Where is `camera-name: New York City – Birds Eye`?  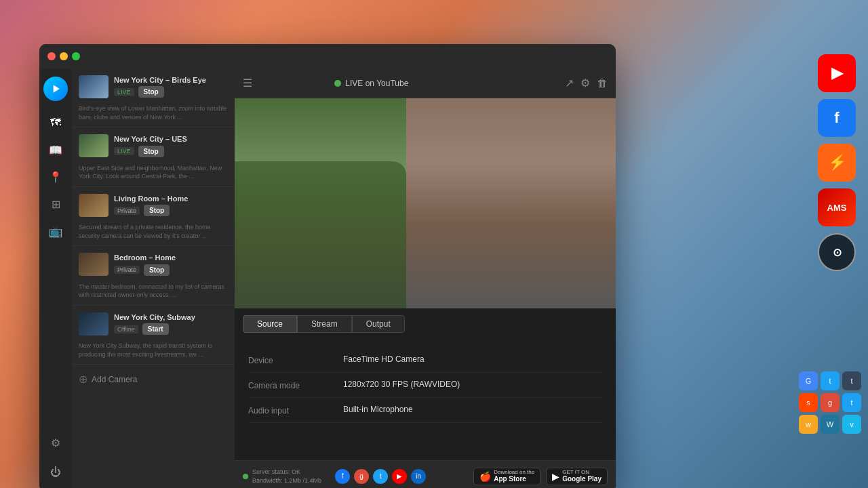
camera-name: New York City – Birds Eye is located at coordinates (171, 80).